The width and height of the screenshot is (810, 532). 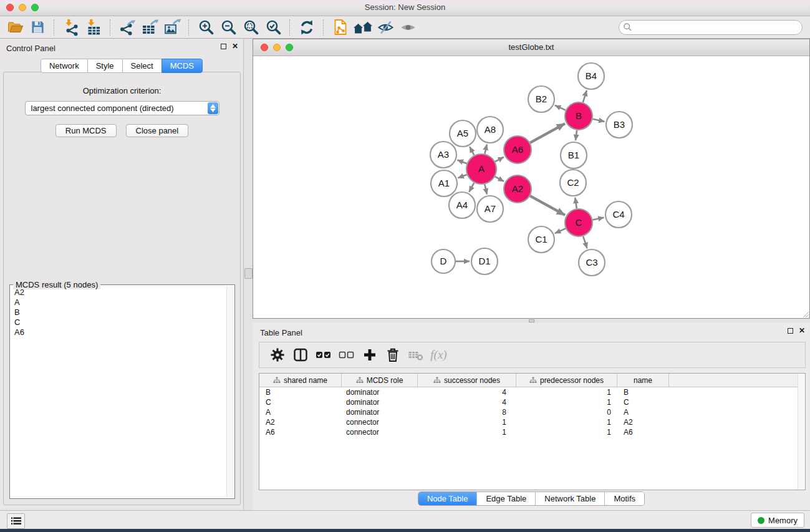 I want to click on mcds-result-item: B, so click(x=118, y=312).